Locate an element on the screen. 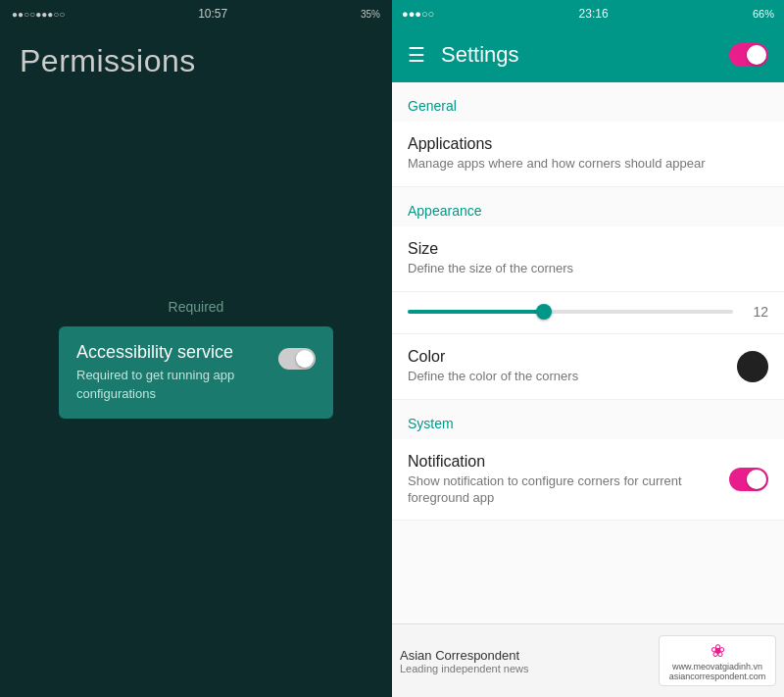 The width and height of the screenshot is (784, 697). notification-text: Notification Show notification to config… is located at coordinates (563, 480).